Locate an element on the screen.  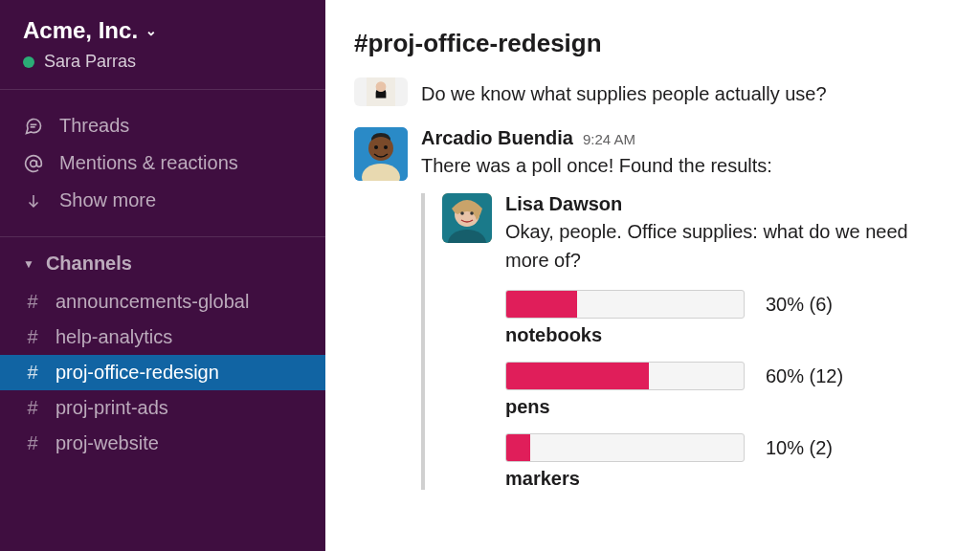
arrow-down-icon is located at coordinates (33, 201).